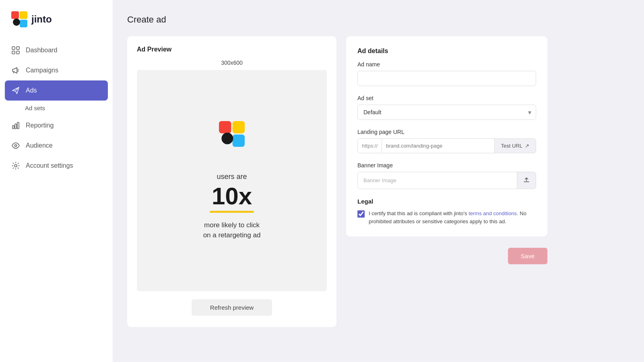  What do you see at coordinates (526, 180) in the screenshot?
I see `upload-button` at bounding box center [526, 180].